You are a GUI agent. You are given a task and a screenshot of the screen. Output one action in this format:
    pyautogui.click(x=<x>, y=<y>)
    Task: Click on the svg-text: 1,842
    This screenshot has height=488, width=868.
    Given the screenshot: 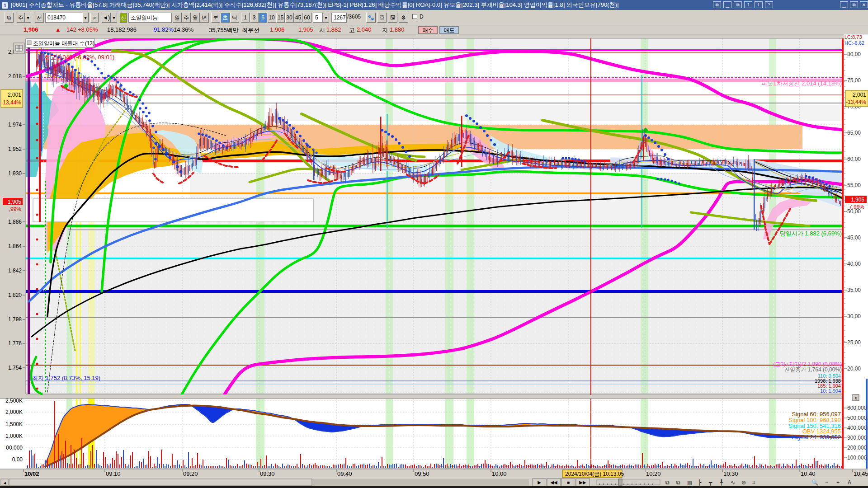 What is the action you would take?
    pyautogui.click(x=15, y=271)
    